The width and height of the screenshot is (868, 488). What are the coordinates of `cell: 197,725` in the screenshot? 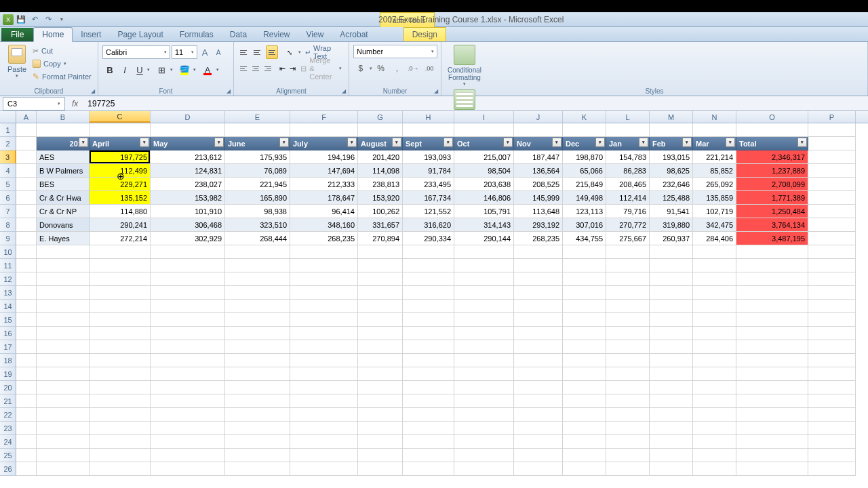 It's located at (120, 157).